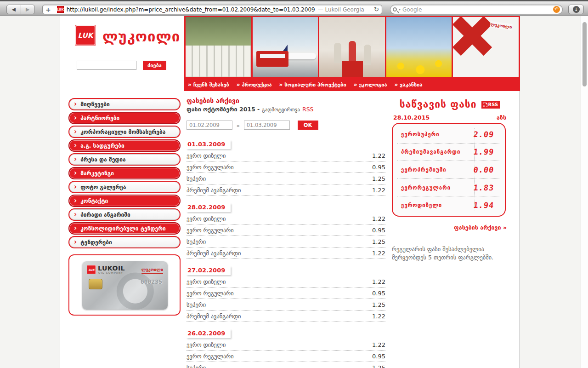  I want to click on back-button: ◀, so click(14, 9).